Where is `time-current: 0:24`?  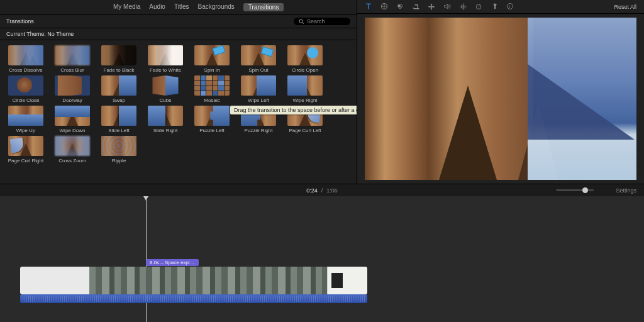
time-current: 0:24 is located at coordinates (312, 191).